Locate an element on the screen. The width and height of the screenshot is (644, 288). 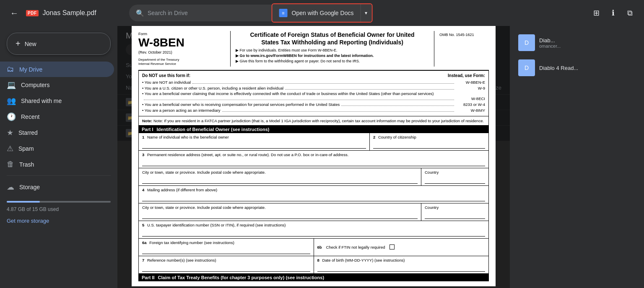
sidebar-divider is located at coordinates (59, 176).